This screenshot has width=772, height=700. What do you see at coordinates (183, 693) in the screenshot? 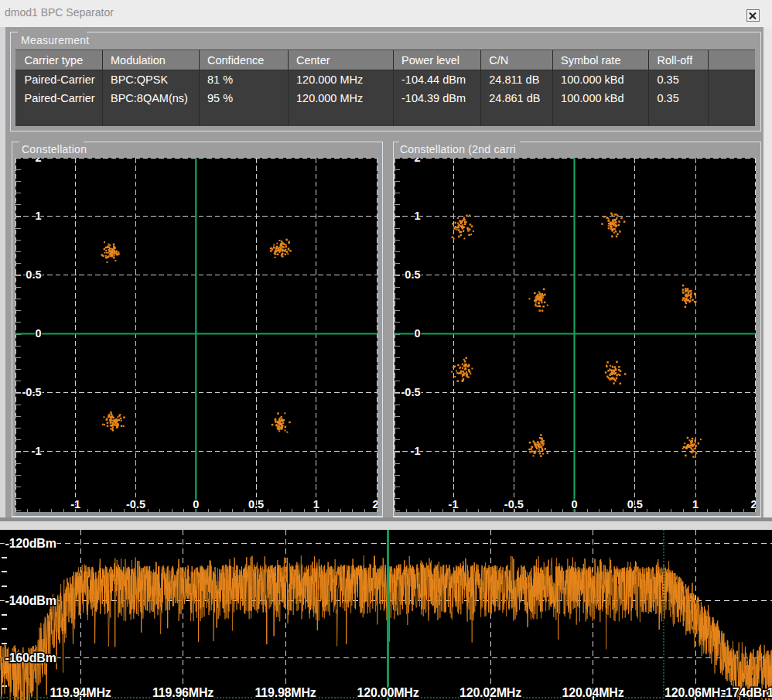
I see `svg-text: 119.96MHz` at bounding box center [183, 693].